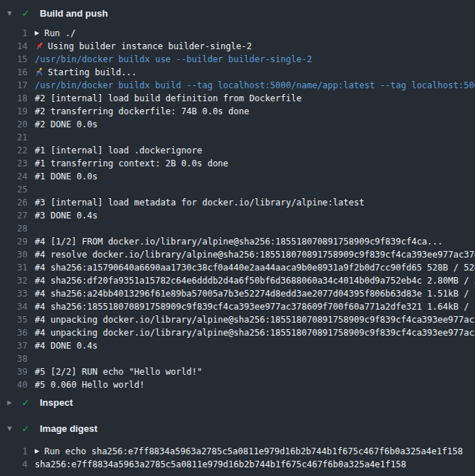 This screenshot has height=476, width=475. Describe the element at coordinates (238, 255) in the screenshot. I see `log-line: 30#4 resolve docker.io/library/alpine@sh…` at that location.